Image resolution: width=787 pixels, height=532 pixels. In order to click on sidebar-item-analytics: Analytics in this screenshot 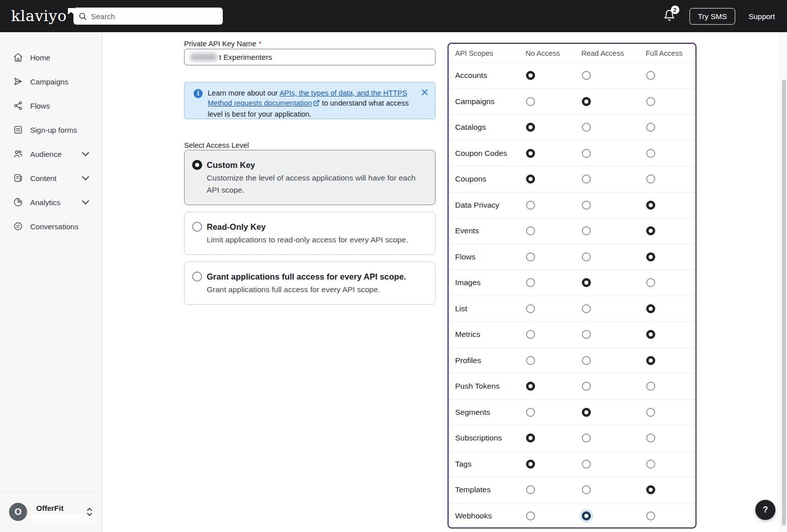, I will do `click(51, 202)`.